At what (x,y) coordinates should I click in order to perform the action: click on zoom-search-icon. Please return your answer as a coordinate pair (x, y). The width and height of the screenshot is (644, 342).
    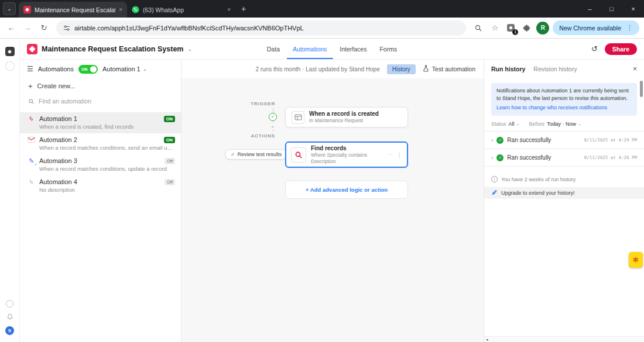
    Looking at the image, I should click on (478, 28).